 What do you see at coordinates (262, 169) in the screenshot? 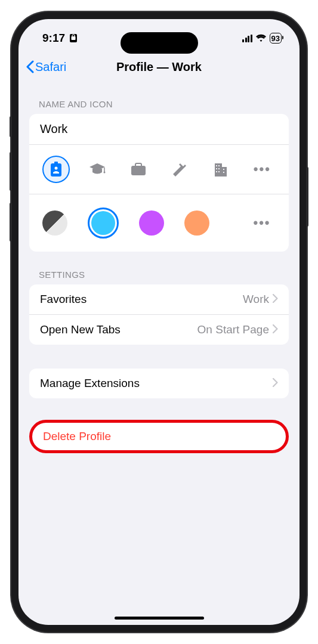
I see `icon-option-more: •••` at bounding box center [262, 169].